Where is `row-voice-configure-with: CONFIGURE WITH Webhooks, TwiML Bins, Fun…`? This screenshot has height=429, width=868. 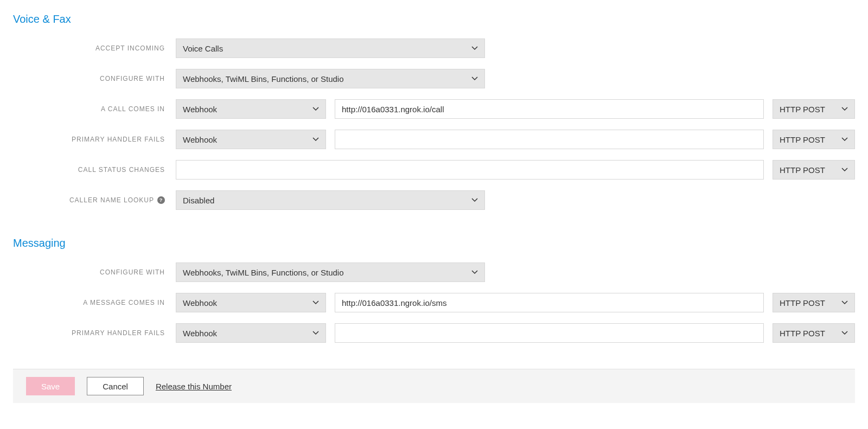 row-voice-configure-with: CONFIGURE WITH Webhooks, TwiML Bins, Fun… is located at coordinates (434, 79).